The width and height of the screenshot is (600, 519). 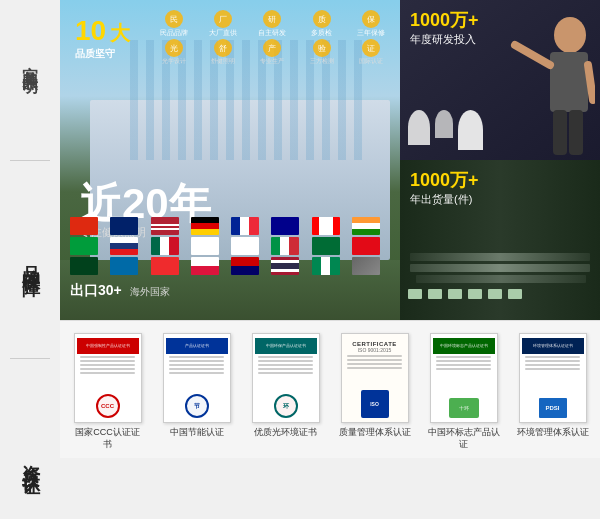 What do you see at coordinates (108, 346) in the screenshot?
I see `cert-header-ccc: 中国强制性产品认证证书` at bounding box center [108, 346].